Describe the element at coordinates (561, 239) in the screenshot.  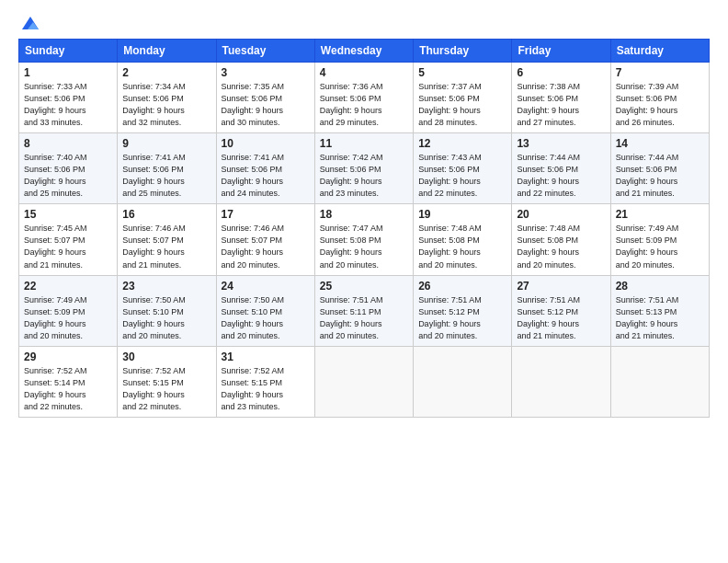
I see `calendar-cell: 20Sunrise: 7:48 AMSunset: 5:08 PMDayligh…` at that location.